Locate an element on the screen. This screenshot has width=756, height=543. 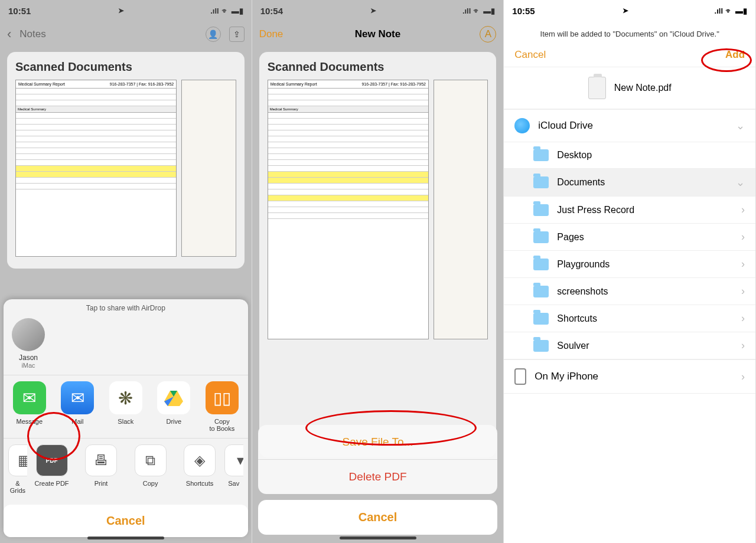
destination-info: Item will be added to "Documents" on "iC… is located at coordinates (630, 33).